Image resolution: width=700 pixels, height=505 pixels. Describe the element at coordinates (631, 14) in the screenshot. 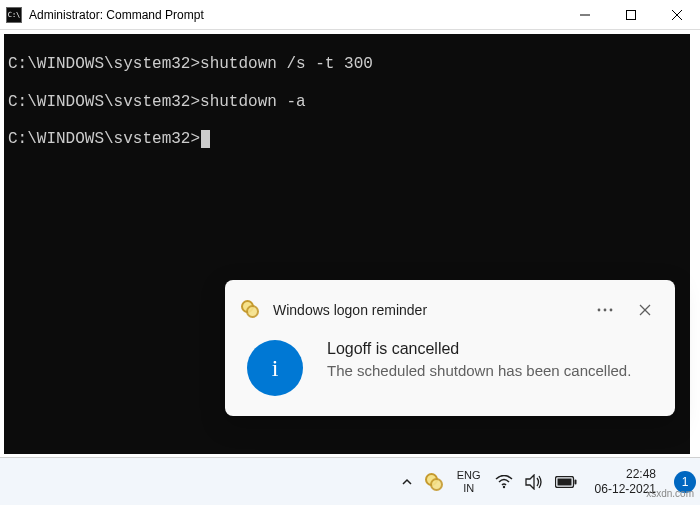

I see `maximize-button` at that location.